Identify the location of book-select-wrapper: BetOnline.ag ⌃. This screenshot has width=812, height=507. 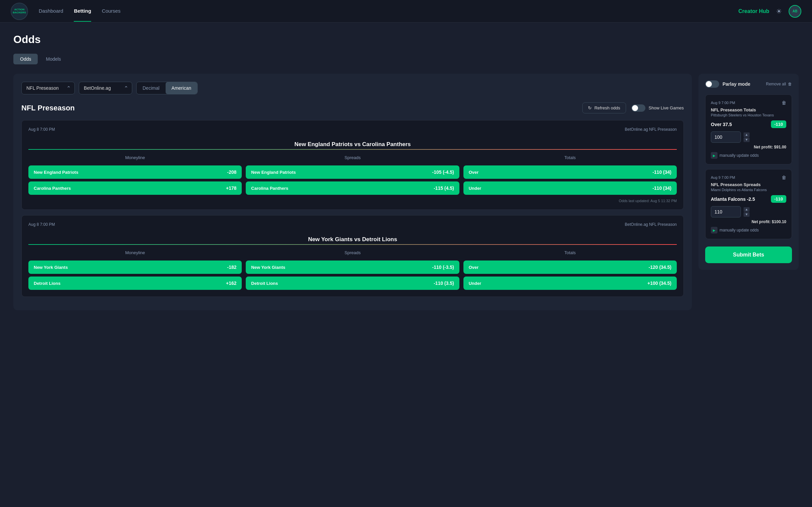
(105, 88).